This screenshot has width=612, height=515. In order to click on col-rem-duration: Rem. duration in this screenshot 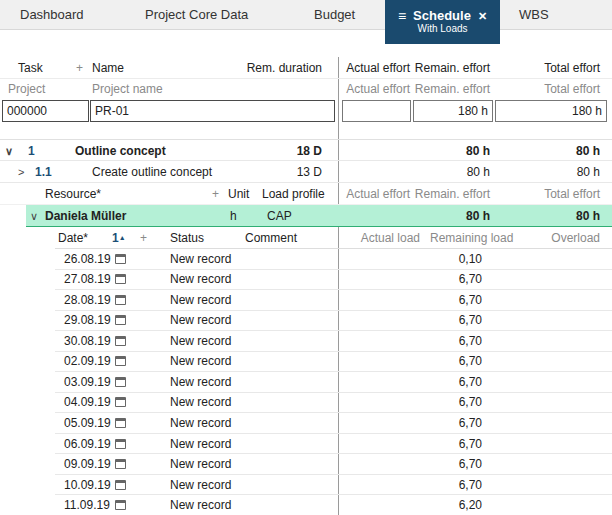, I will do `click(284, 68)`.